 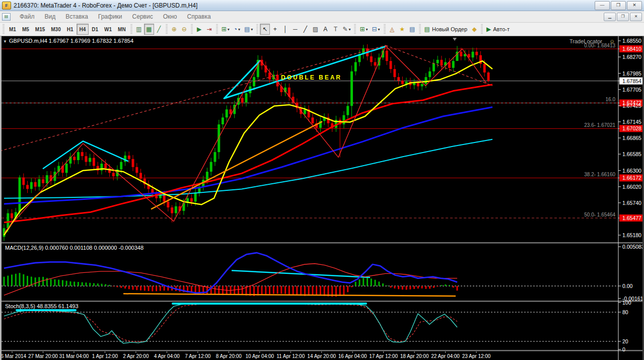 I want to click on cursor-button: ↖, so click(x=265, y=29).